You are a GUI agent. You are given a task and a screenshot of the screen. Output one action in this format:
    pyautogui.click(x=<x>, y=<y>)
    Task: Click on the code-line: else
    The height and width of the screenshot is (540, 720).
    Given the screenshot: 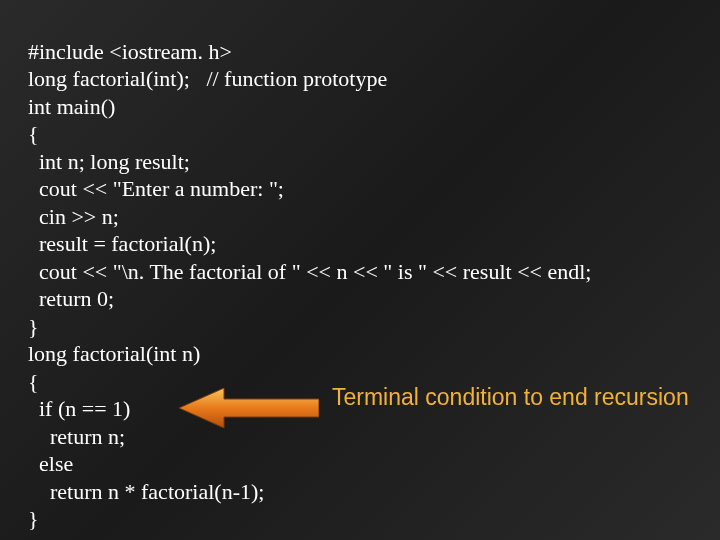 What is the action you would take?
    pyautogui.click(x=50, y=464)
    